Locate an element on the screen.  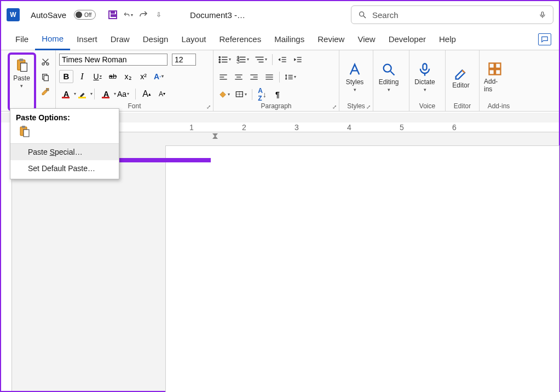
svg-text: 3 is located at coordinates (238, 60).